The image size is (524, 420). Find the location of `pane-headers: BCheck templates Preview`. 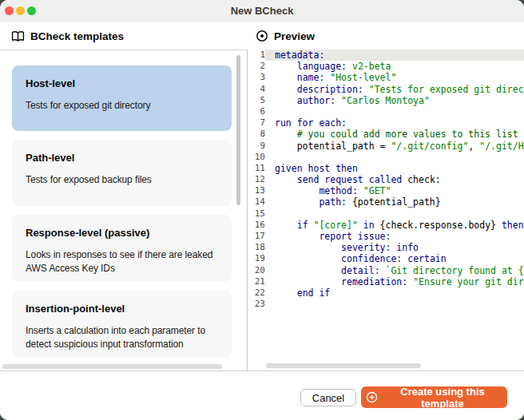

pane-headers: BCheck templates Preview is located at coordinates (262, 36).